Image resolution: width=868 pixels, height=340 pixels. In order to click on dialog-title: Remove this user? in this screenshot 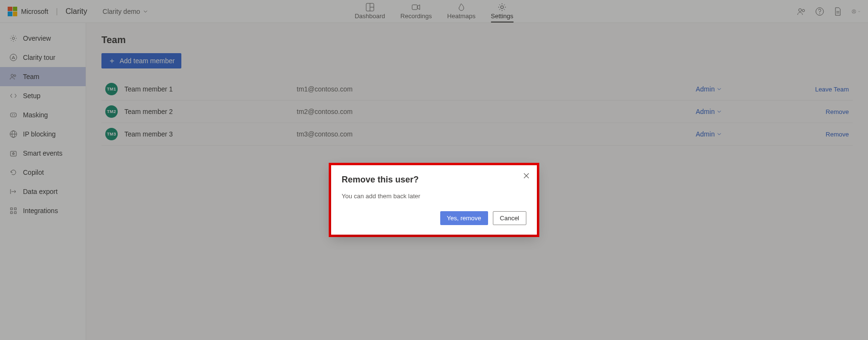, I will do `click(434, 180)`.